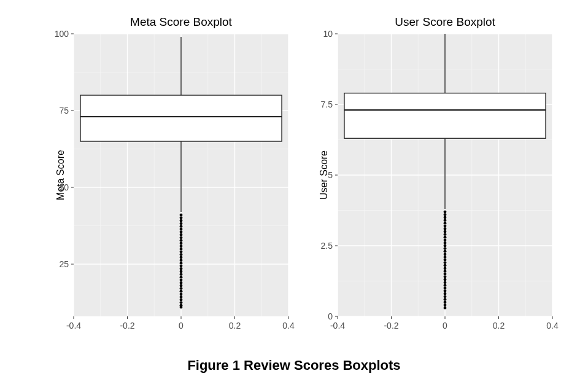  What do you see at coordinates (61, 175) in the screenshot?
I see `y-axis-label: Meta Score` at bounding box center [61, 175].